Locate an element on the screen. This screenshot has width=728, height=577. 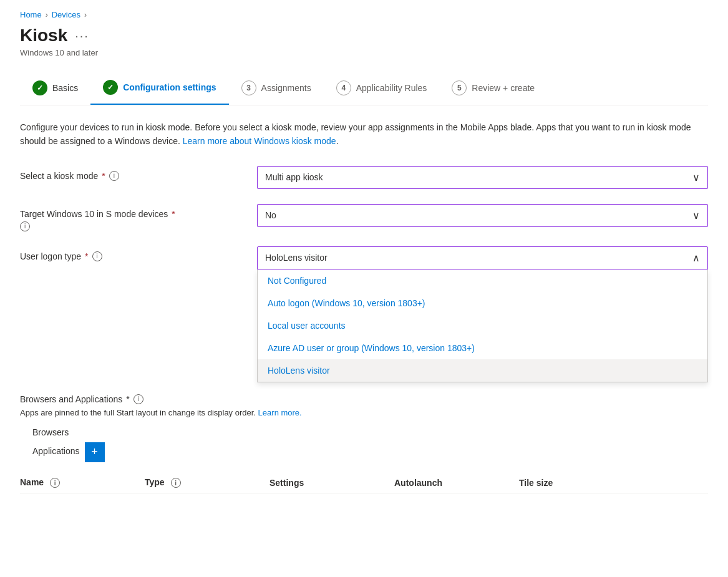
page-subtitle: Windows 10 and later is located at coordinates (364, 52).